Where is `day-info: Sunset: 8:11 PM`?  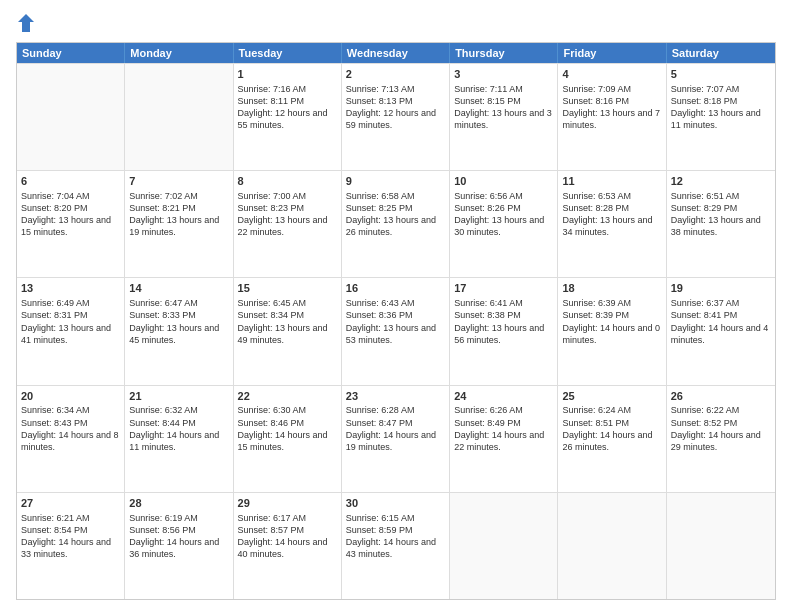
day-info: Sunset: 8:11 PM is located at coordinates (288, 101).